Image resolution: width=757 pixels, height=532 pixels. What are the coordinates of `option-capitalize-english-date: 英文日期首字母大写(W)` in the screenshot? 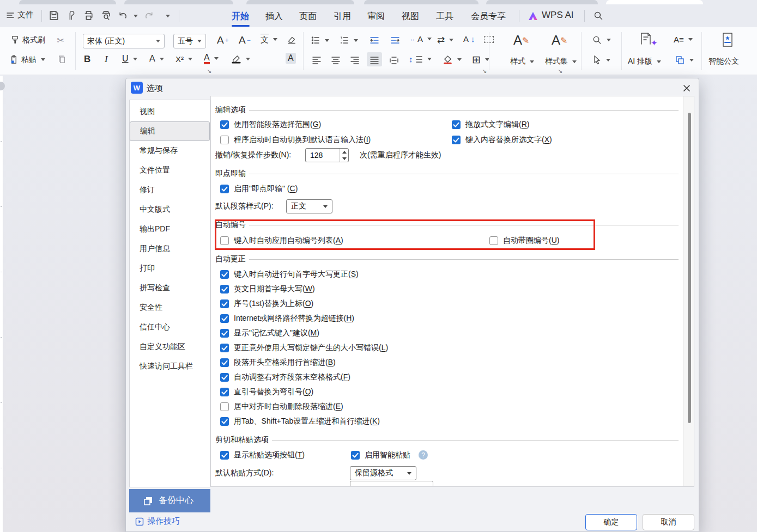 It's located at (268, 289).